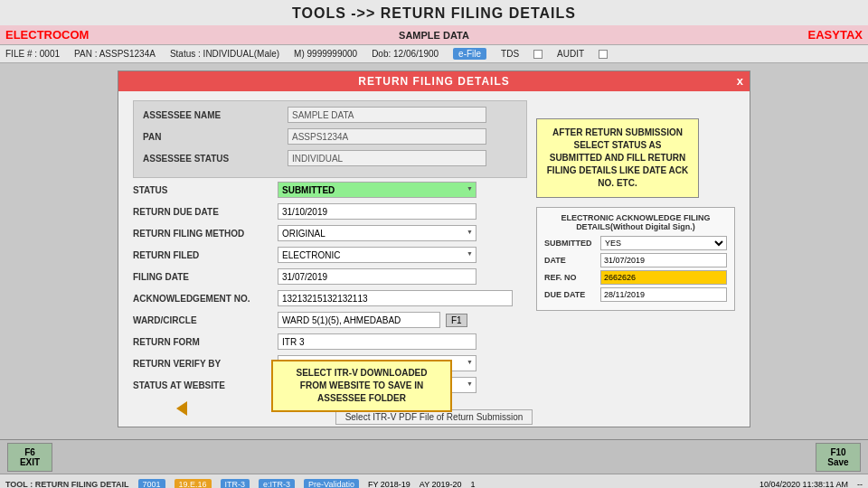 Image resolution: width=868 pixels, height=488 pixels. What do you see at coordinates (571, 260) in the screenshot?
I see `ack-date-label: DATE` at bounding box center [571, 260].